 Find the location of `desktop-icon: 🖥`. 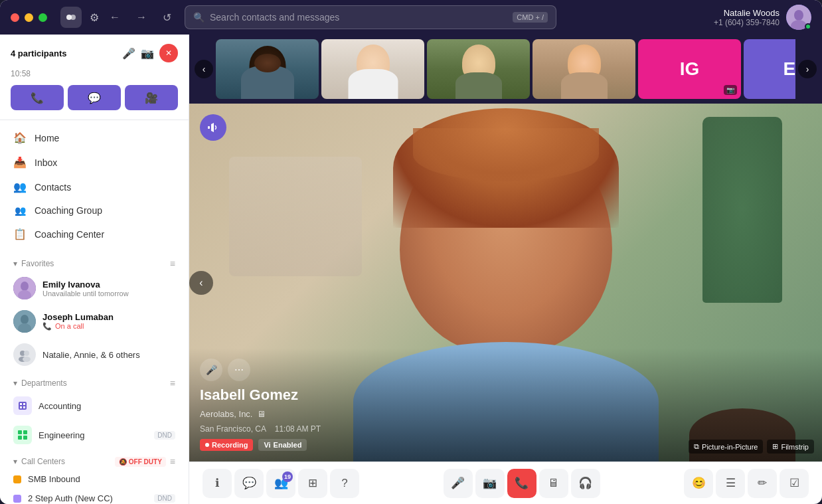

desktop-icon: 🖥 is located at coordinates (262, 414).